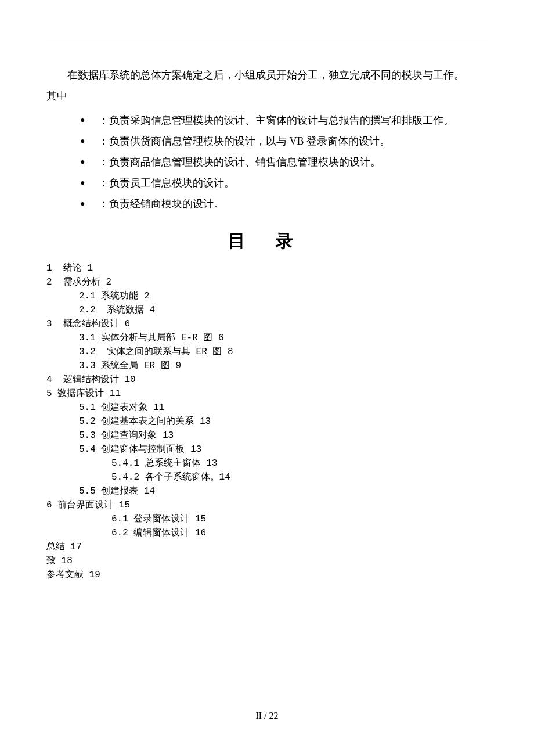 The image size is (534, 756). What do you see at coordinates (267, 575) in the screenshot?
I see `toc-entry: 参考文献 19` at bounding box center [267, 575].